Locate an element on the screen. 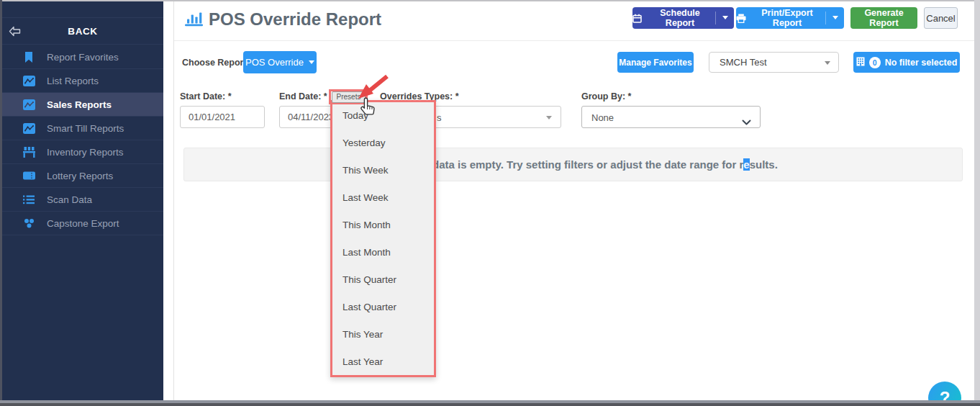 The width and height of the screenshot is (980, 406). cluster-icon is located at coordinates (29, 223).